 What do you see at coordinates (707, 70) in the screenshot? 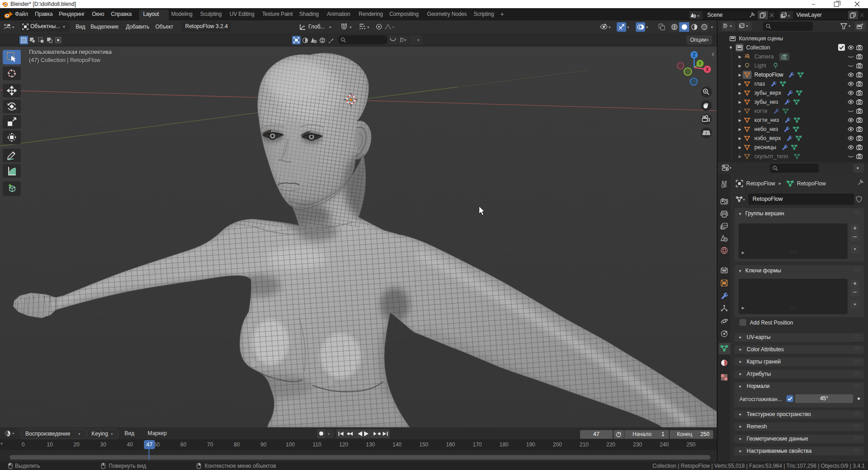
I see `svg-text: X` at bounding box center [707, 70].